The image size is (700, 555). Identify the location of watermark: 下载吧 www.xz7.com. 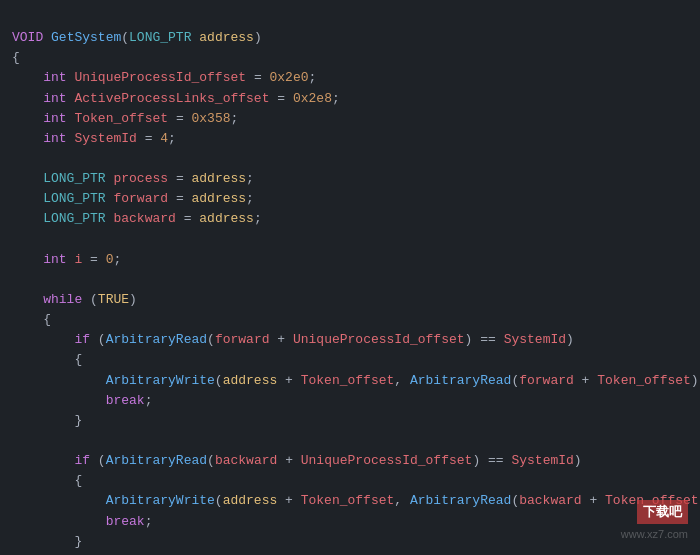
(654, 522).